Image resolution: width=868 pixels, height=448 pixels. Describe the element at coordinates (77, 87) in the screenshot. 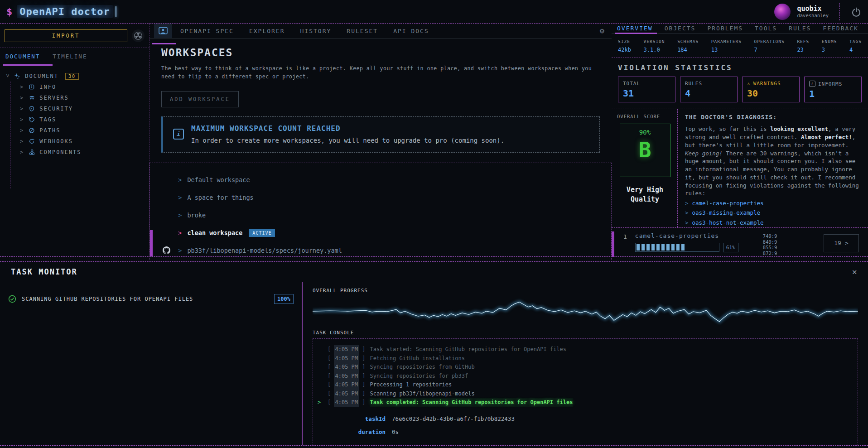

I see `tree-item-info: > INFO` at that location.